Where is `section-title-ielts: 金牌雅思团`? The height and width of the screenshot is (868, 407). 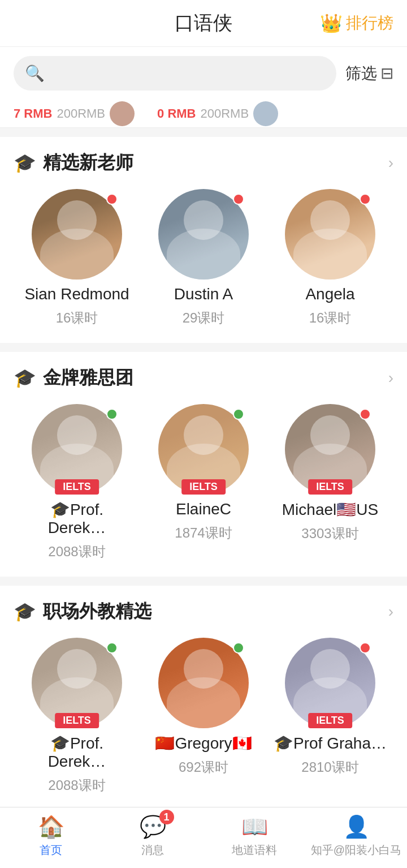 section-title-ielts: 金牌雅思团 is located at coordinates (88, 378).